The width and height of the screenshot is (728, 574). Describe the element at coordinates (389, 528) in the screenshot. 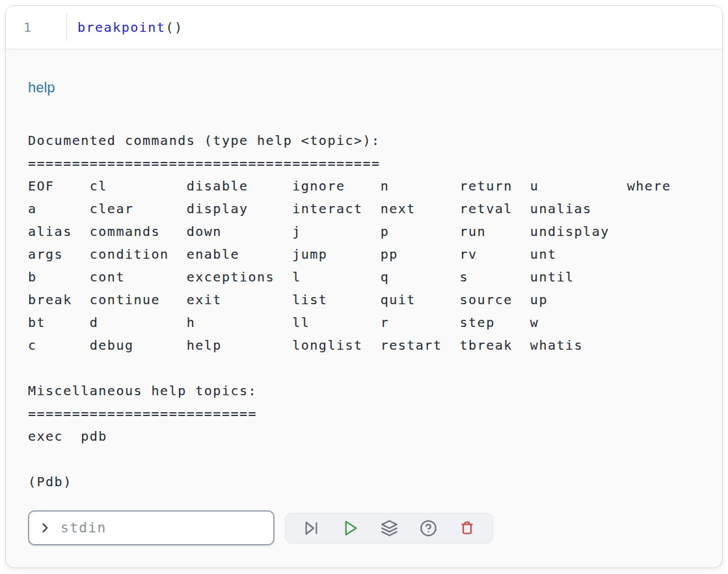

I see `debug-toolbar` at that location.